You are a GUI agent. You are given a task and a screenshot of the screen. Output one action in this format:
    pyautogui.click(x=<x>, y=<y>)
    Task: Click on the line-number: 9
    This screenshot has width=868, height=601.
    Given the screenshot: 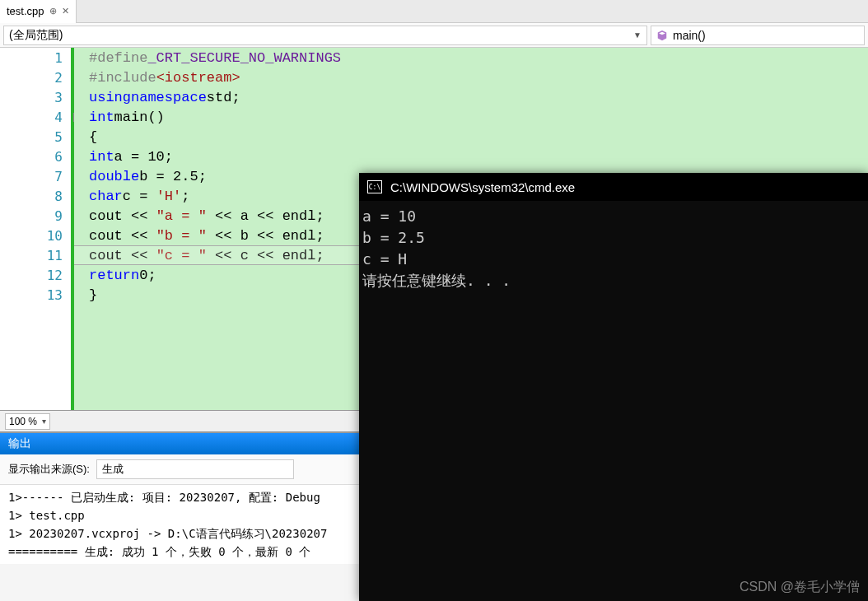 What is the action you would take?
    pyautogui.click(x=35, y=216)
    